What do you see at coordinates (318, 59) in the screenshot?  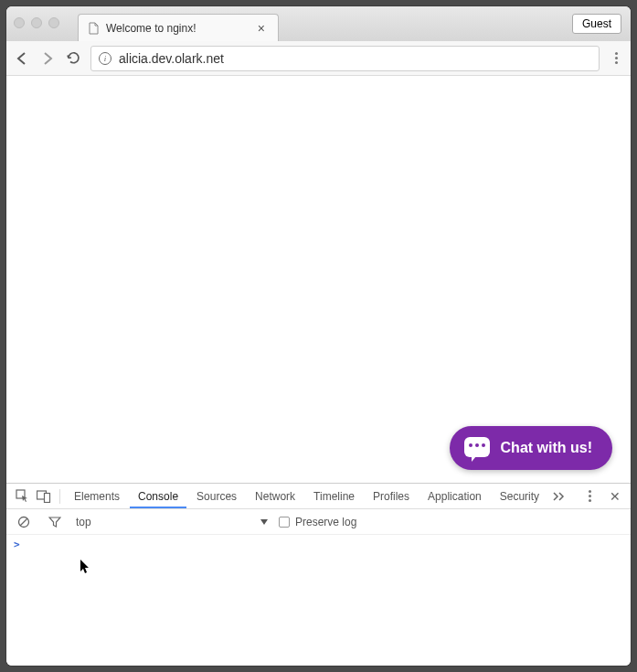 I see `browser-toolbar: i alicia.dev.olark.net` at bounding box center [318, 59].